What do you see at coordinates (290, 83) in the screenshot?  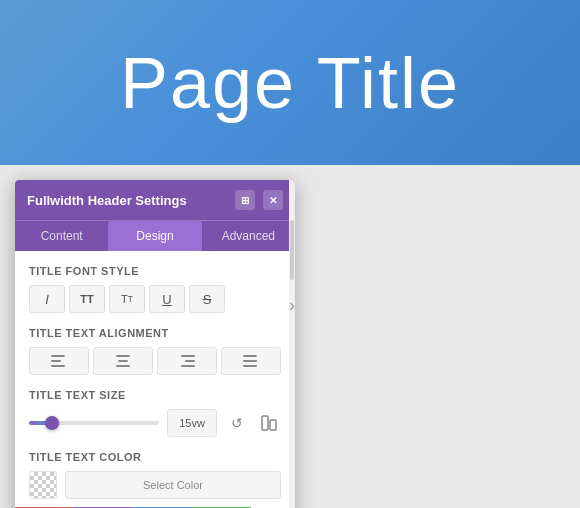 I see `page-title: Page Title` at bounding box center [290, 83].